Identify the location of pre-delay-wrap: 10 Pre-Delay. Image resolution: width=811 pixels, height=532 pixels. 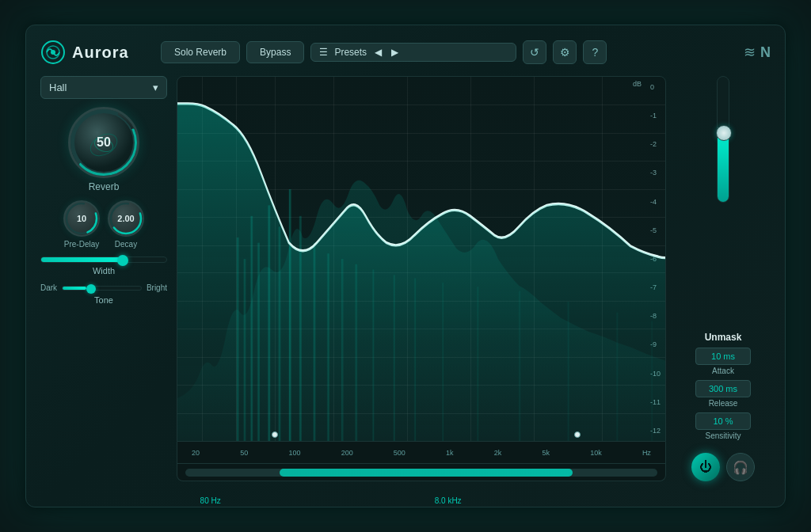
(82, 225).